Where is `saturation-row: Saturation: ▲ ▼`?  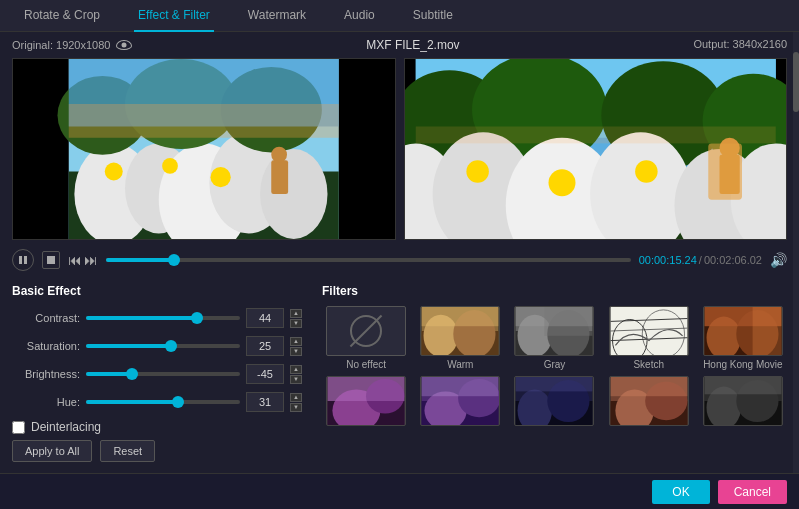
saturation-row: Saturation: ▲ ▼ is located at coordinates (157, 346).